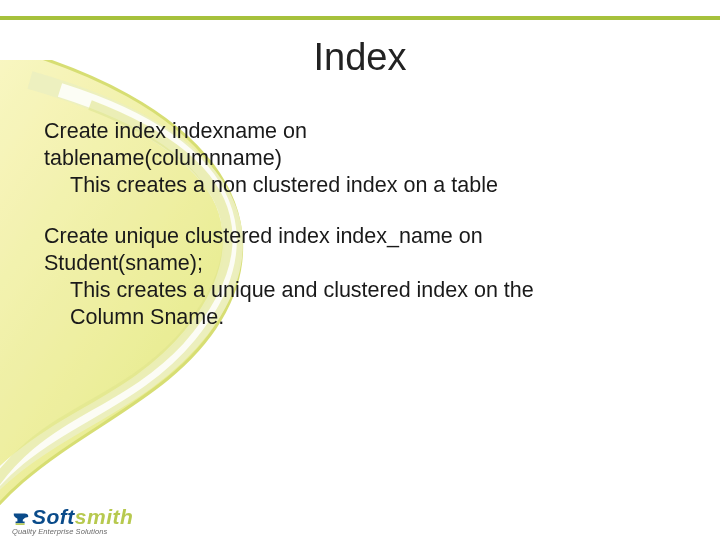 The image size is (720, 540). Describe the element at coordinates (360, 211) in the screenshot. I see `spacer` at that location.